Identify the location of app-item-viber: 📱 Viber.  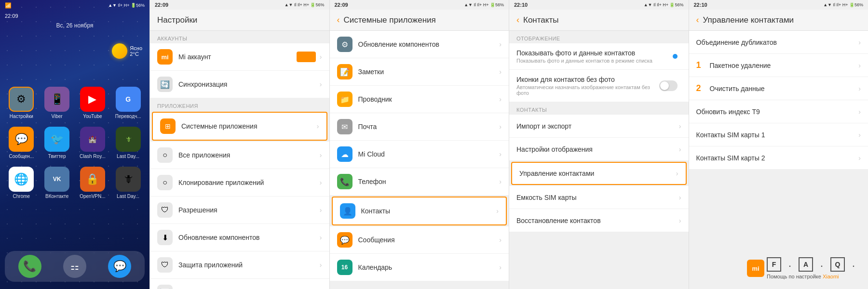
(57, 103).